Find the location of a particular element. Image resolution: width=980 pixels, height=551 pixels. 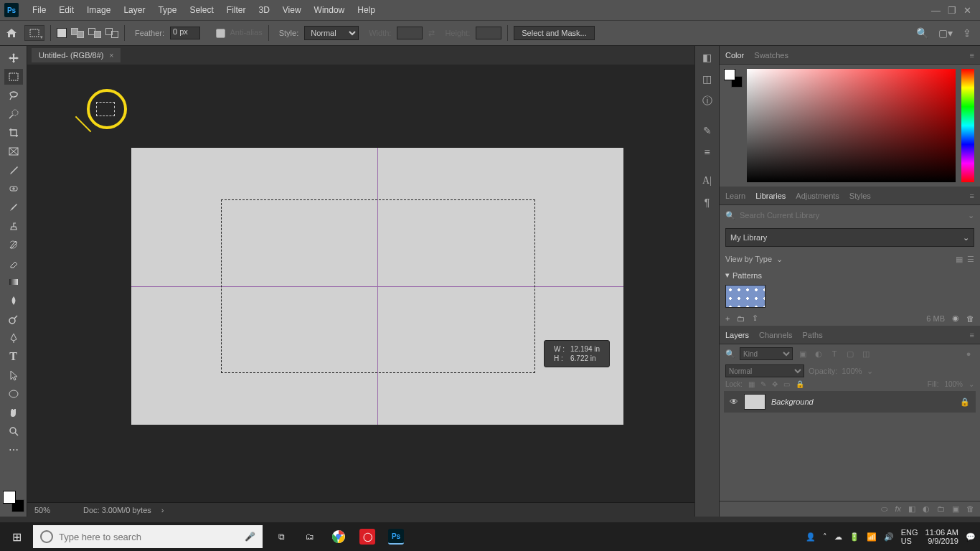

onedrive-icon: ☁ is located at coordinates (838, 537).